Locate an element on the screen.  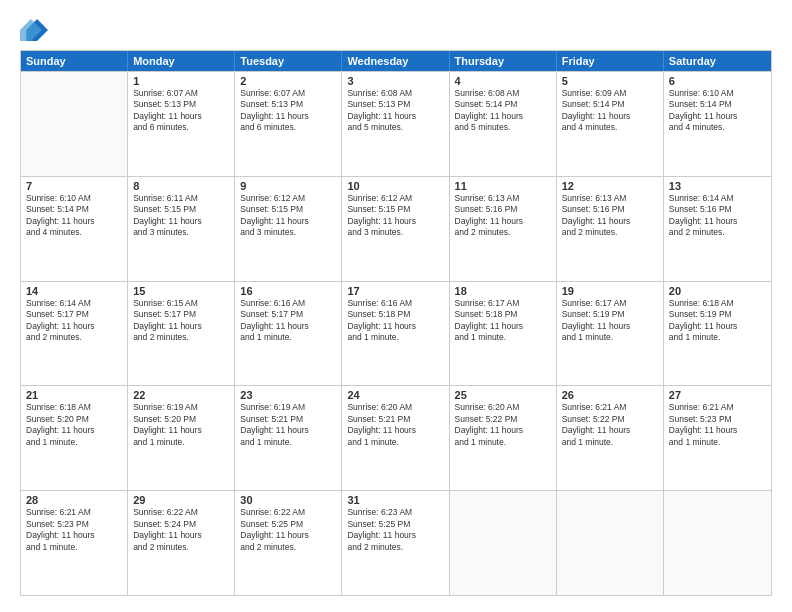
calendar-day-11: 11Sunrise: 6:13 AM Sunset: 5:16 PM Dayli… is located at coordinates (504, 229).